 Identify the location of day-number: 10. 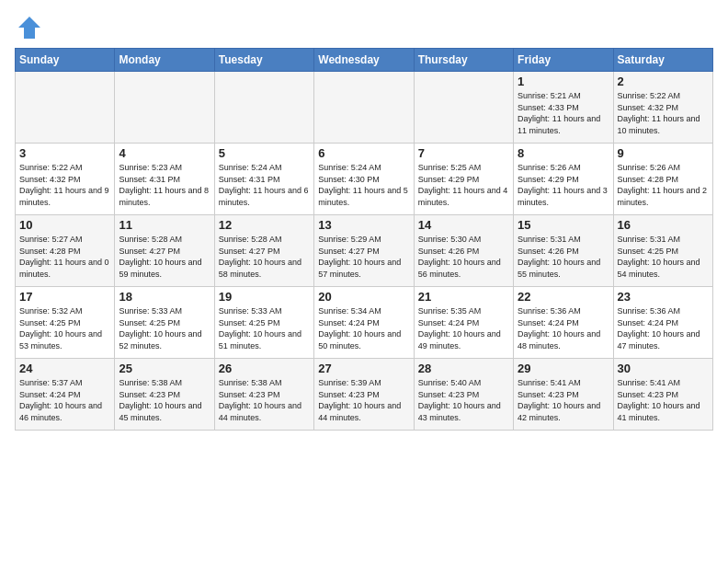
(64, 224).